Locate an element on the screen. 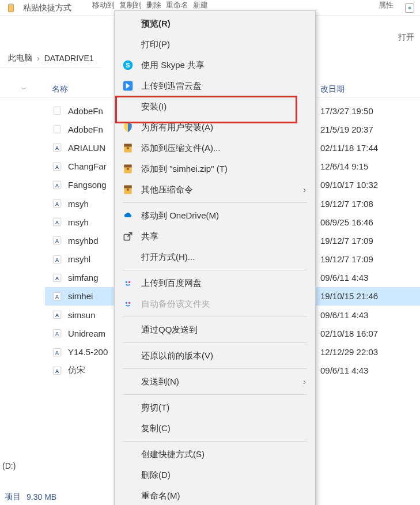 The image size is (420, 505). rename-button: 重命名 is located at coordinates (177, 5).